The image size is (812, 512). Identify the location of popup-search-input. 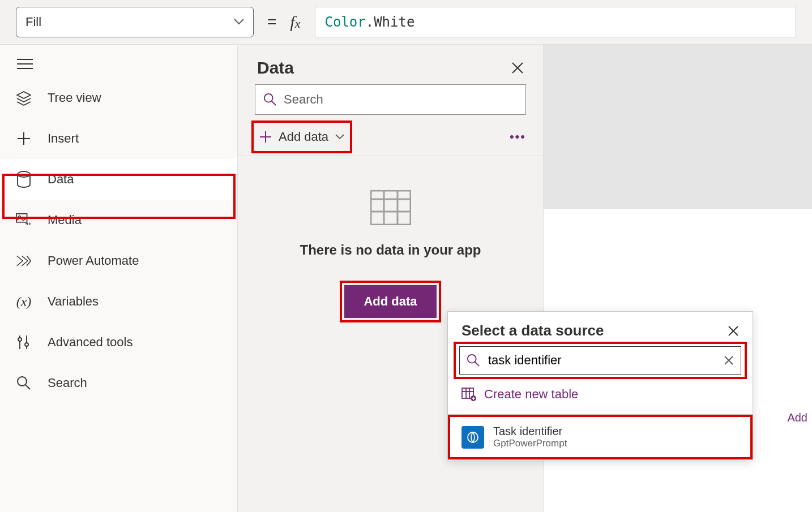
(602, 360).